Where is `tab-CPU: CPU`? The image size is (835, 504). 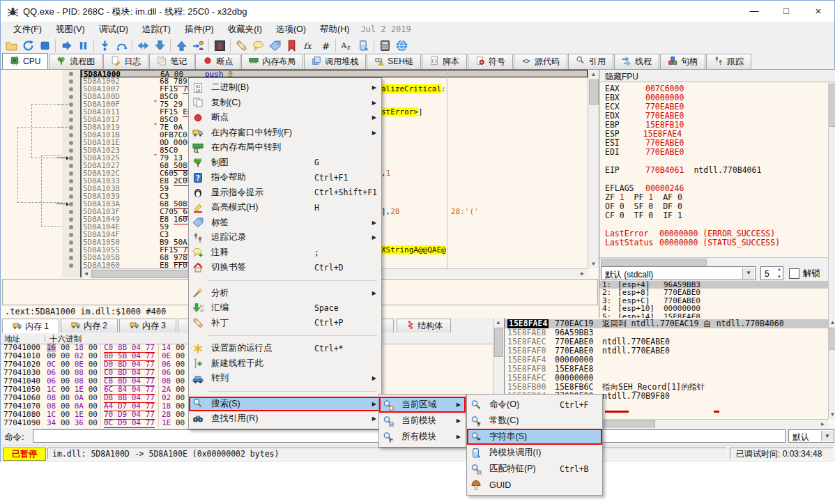
tab-CPU: CPU is located at coordinates (25, 61).